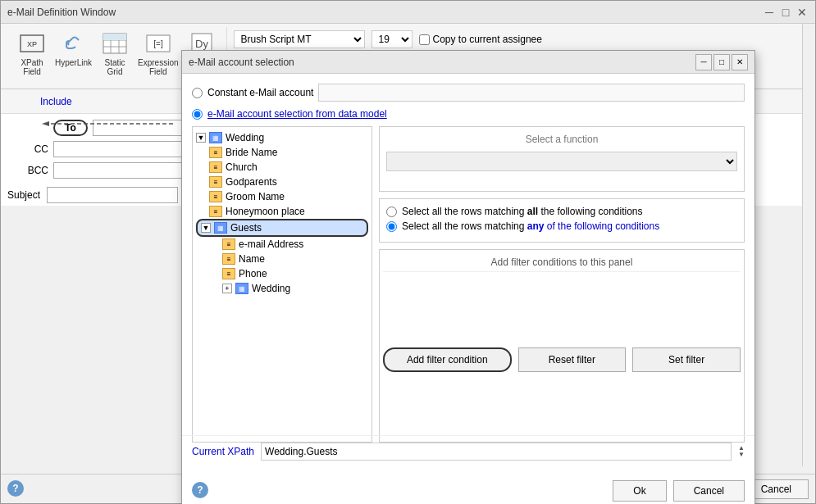 The height and width of the screenshot is (504, 816). Describe the element at coordinates (802, 12) in the screenshot. I see `main-close-btn: ✕` at that location.